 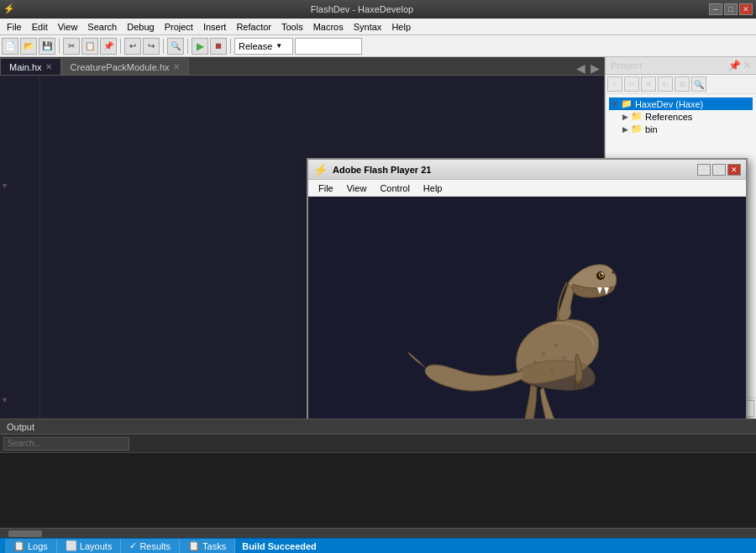 I want to click on flash-close-button: ✕, so click(x=734, y=170).